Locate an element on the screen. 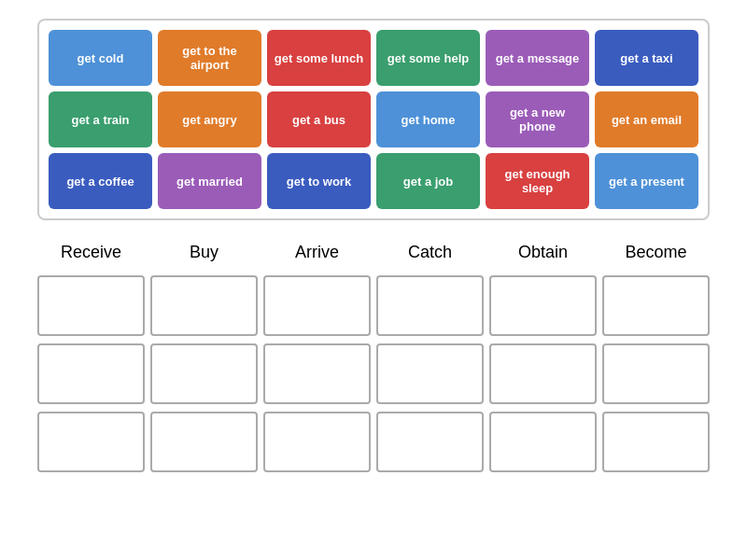  drop-zone-cat-catch-row1 is located at coordinates (430, 306).